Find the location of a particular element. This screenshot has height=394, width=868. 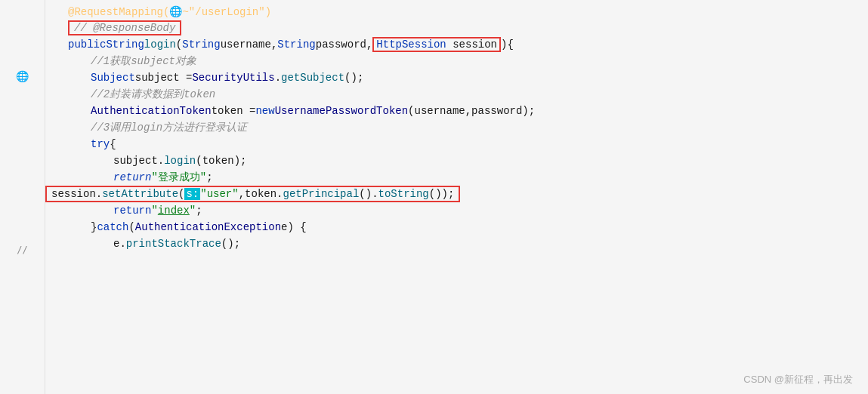

code-line-9: try { is located at coordinates (456, 144).